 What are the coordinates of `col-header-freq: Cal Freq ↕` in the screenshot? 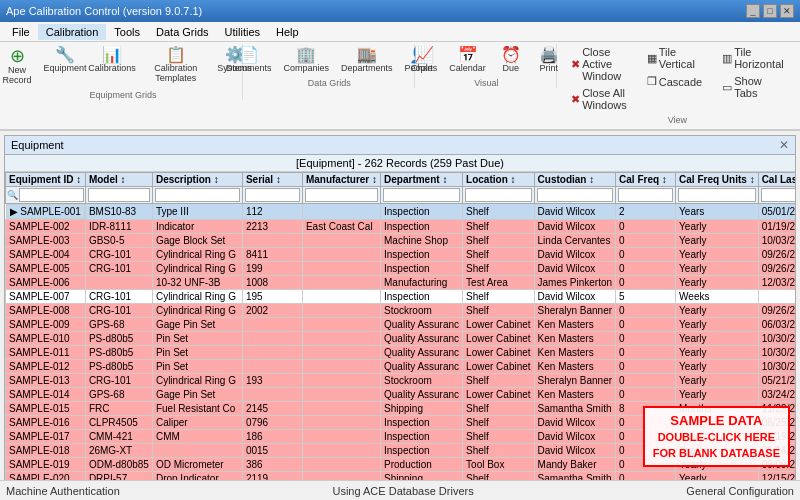 It's located at (646, 180).